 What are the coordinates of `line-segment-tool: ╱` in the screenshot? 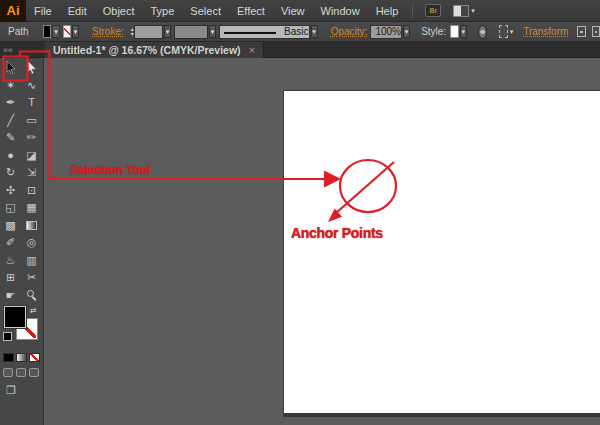 It's located at (10, 121).